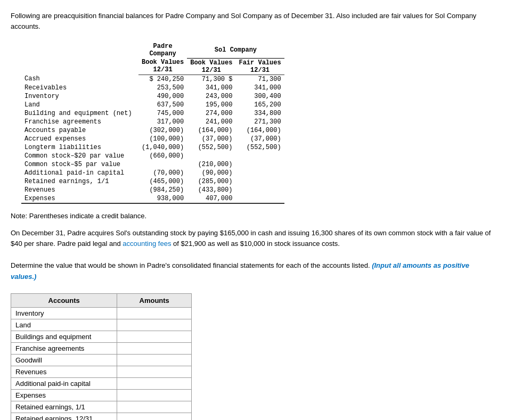  What do you see at coordinates (211, 156) in the screenshot?
I see `sol-book-value` at bounding box center [211, 156].